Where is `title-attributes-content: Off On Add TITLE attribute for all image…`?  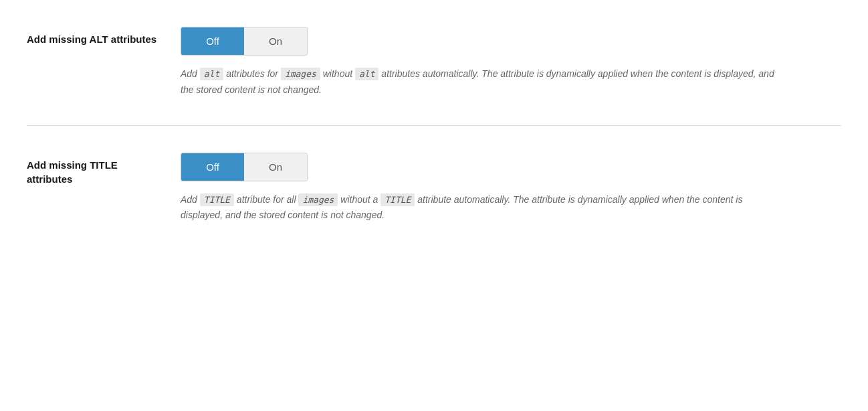 title-attributes-content: Off On Add TITLE attribute for all image… is located at coordinates (511, 189).